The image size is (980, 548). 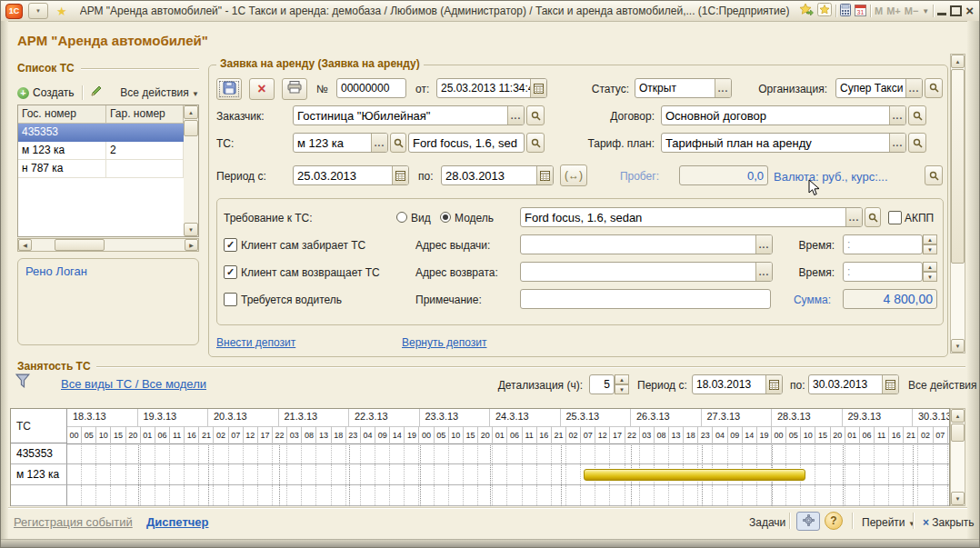 What do you see at coordinates (889, 523) in the screenshot?
I see `goto-button: Перейти ▼` at bounding box center [889, 523].